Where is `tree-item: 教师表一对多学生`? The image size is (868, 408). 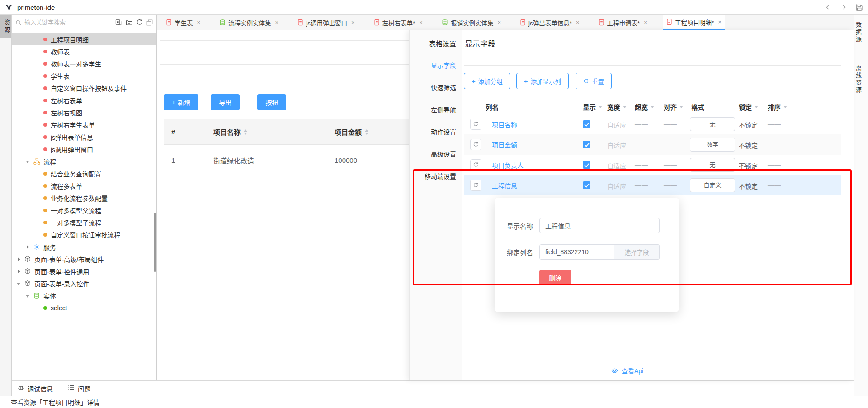
tree-item: 教师表一对多学生 is located at coordinates (84, 63).